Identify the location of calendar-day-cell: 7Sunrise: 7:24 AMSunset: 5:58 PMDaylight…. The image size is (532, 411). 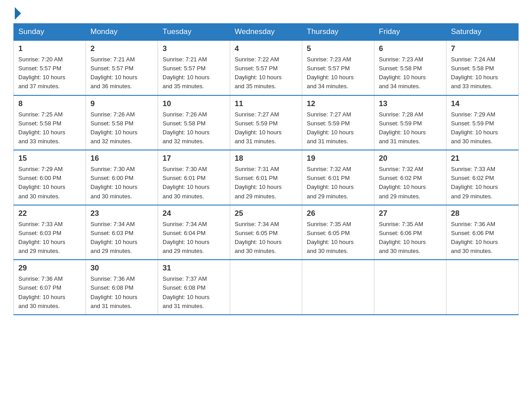
(483, 68).